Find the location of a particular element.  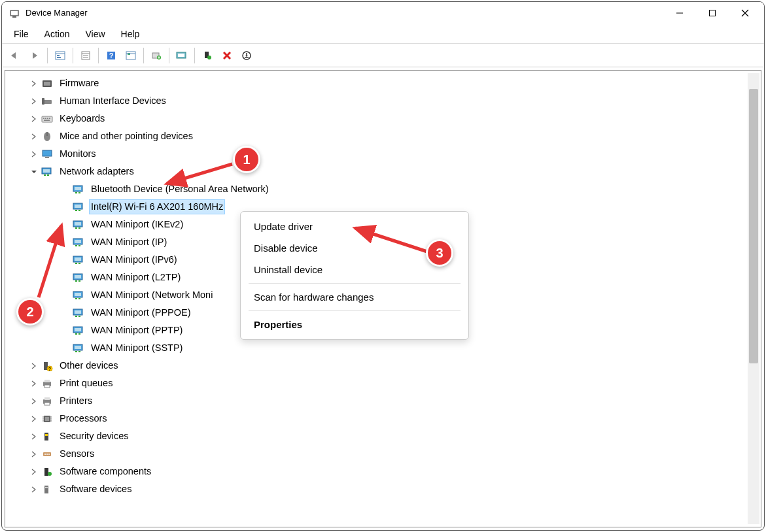

uninstall-device-button is located at coordinates (227, 56).